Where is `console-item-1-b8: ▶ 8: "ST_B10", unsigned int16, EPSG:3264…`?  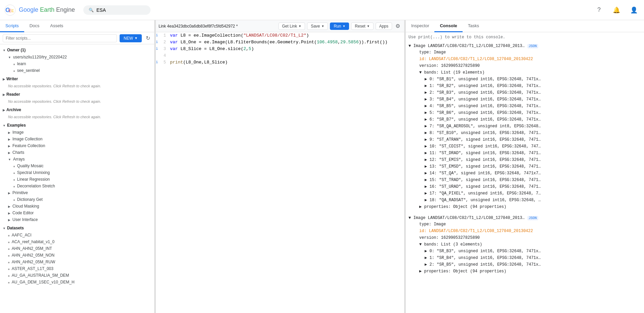 console-item-1-b8: ▶ 8: "ST_B10", unsigned int16, EPSG:3264… is located at coordinates (525, 133).